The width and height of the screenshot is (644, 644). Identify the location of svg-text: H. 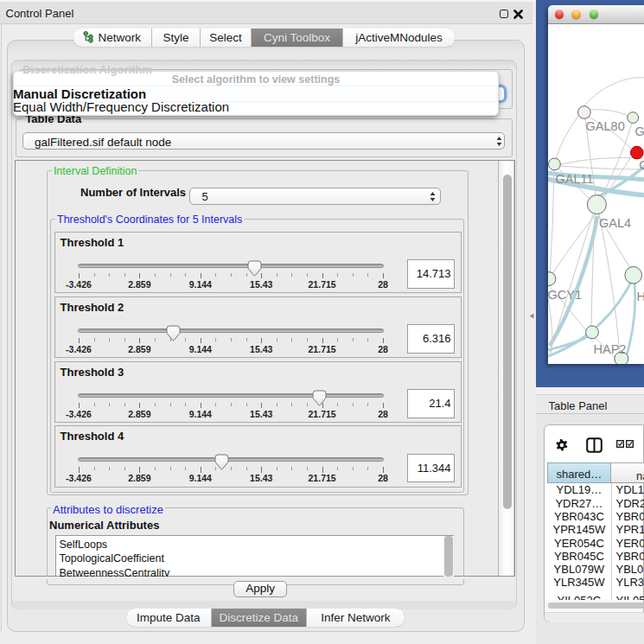
(640, 296).